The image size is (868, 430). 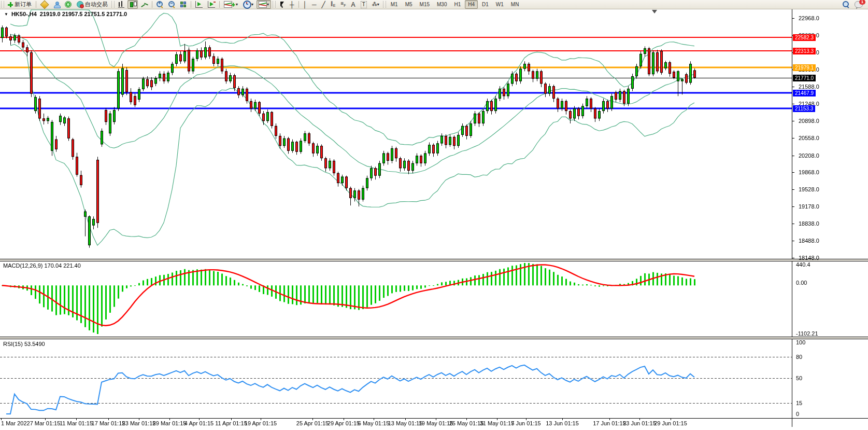 I want to click on zoom-in-icon: +, so click(x=160, y=4).